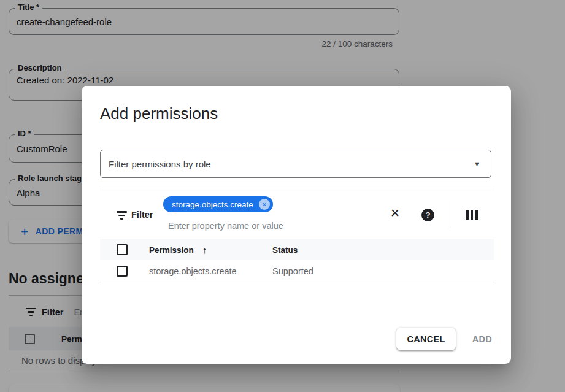  I want to click on filter-label: Filter, so click(142, 215).